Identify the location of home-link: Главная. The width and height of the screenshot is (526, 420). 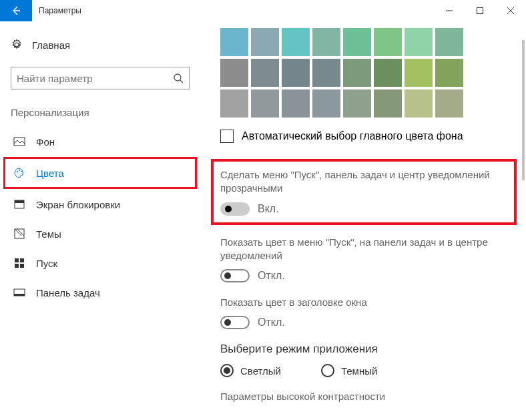
(100, 45).